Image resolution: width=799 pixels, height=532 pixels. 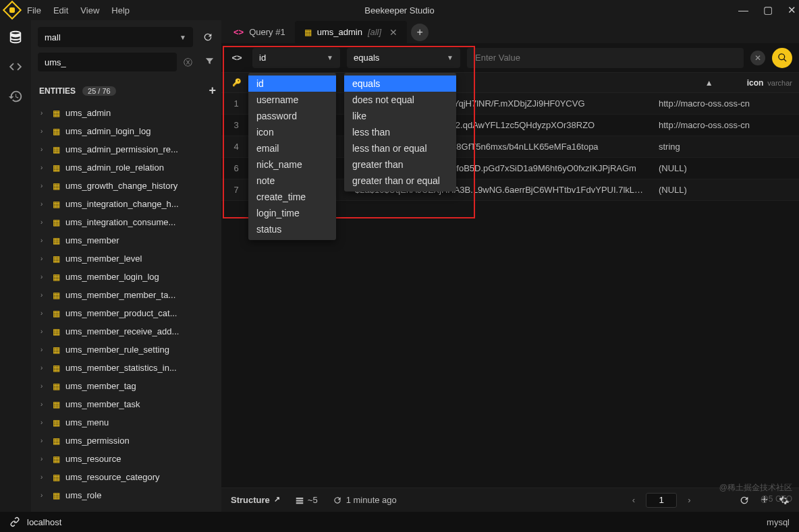 What do you see at coordinates (292, 165) in the screenshot?
I see `filter-field-option: nick_name` at bounding box center [292, 165].